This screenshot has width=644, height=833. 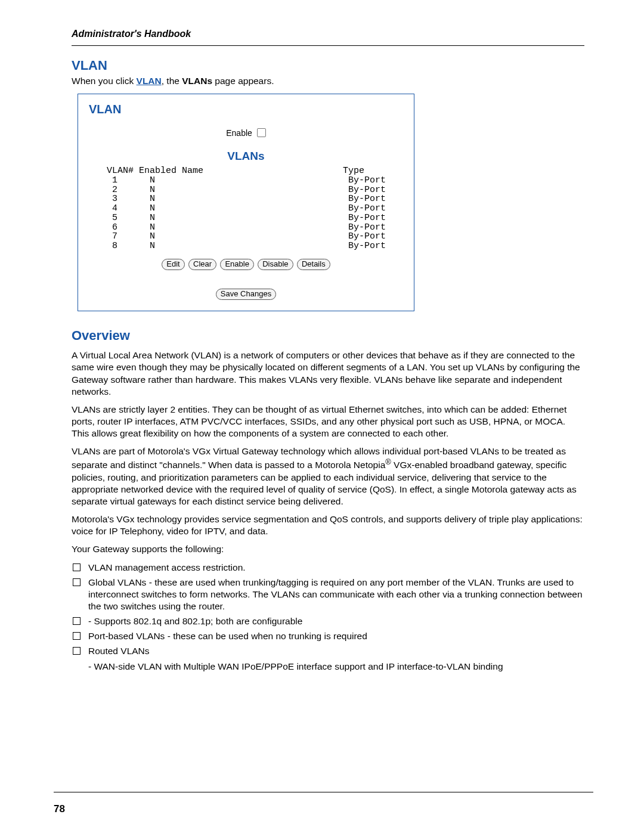 I want to click on save-button: Save Changes, so click(x=246, y=295).